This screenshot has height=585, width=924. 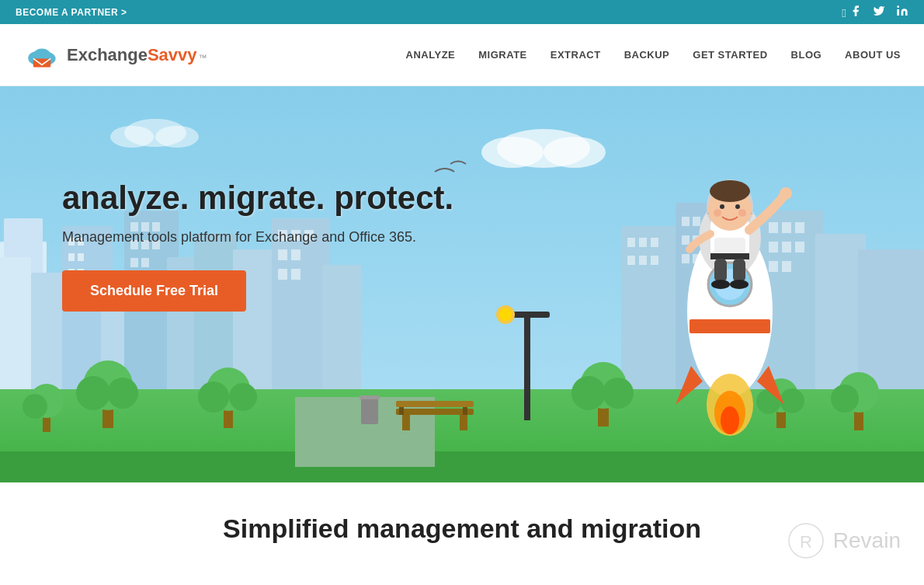 I want to click on revain-watermark: R Revain, so click(x=843, y=541).